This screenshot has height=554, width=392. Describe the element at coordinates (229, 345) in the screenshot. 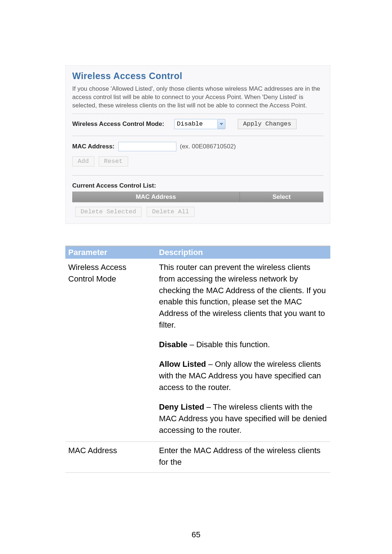

I see `disable-text: – Disable this function.` at that location.